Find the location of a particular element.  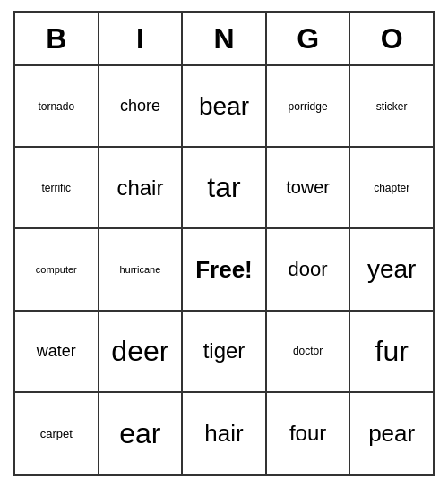

bingo-cell: four is located at coordinates (309, 433).